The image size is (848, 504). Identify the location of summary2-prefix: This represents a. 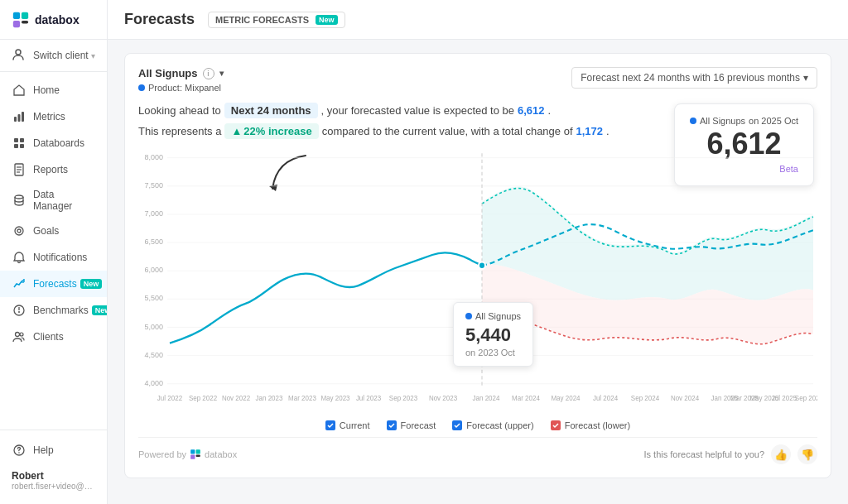
(180, 131).